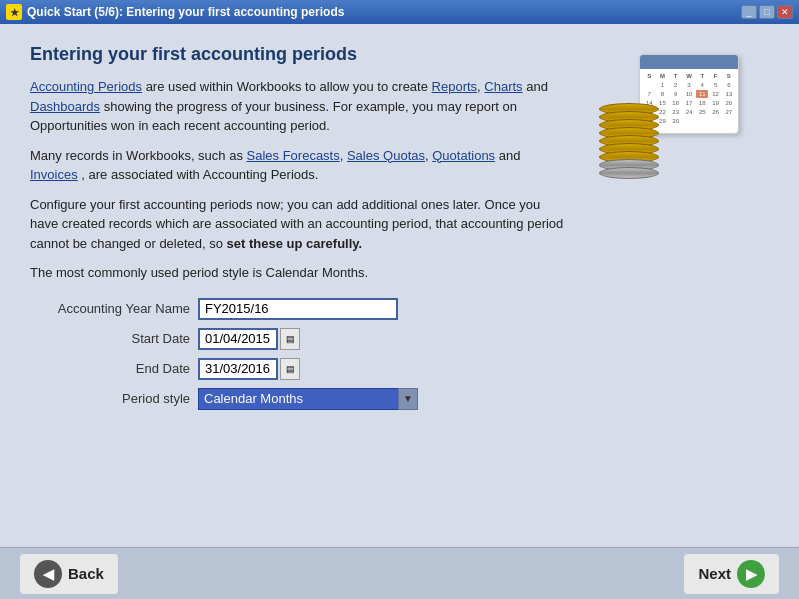 The height and width of the screenshot is (599, 799). What do you see at coordinates (110, 338) in the screenshot?
I see `start-date-label: Start Date` at bounding box center [110, 338].